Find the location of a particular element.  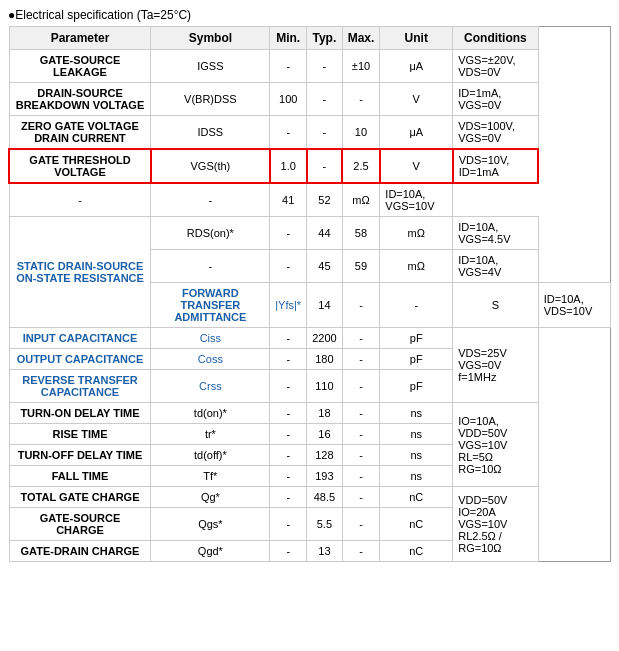

conditions-cell: ID=10A, VGS=4V is located at coordinates (496, 266).